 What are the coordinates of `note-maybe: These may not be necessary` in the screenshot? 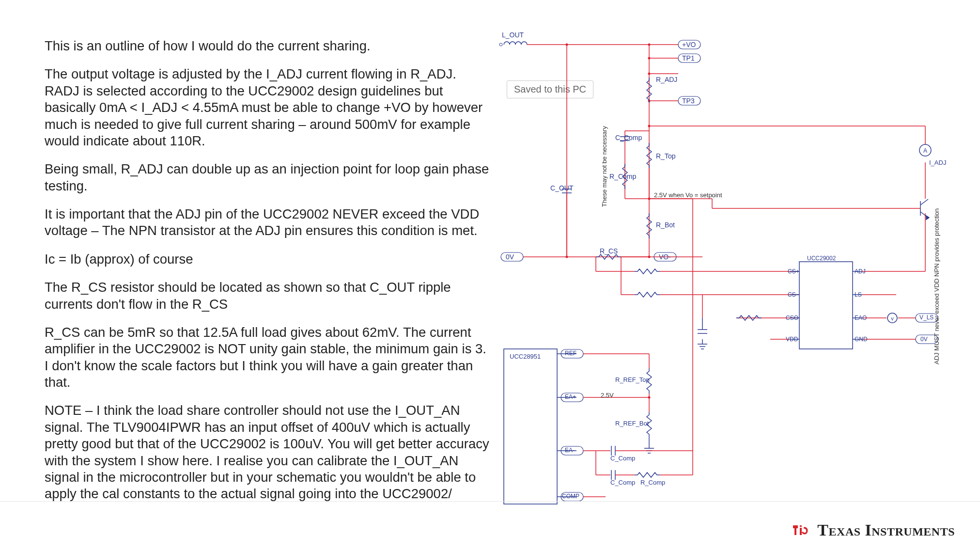 It's located at (605, 167).